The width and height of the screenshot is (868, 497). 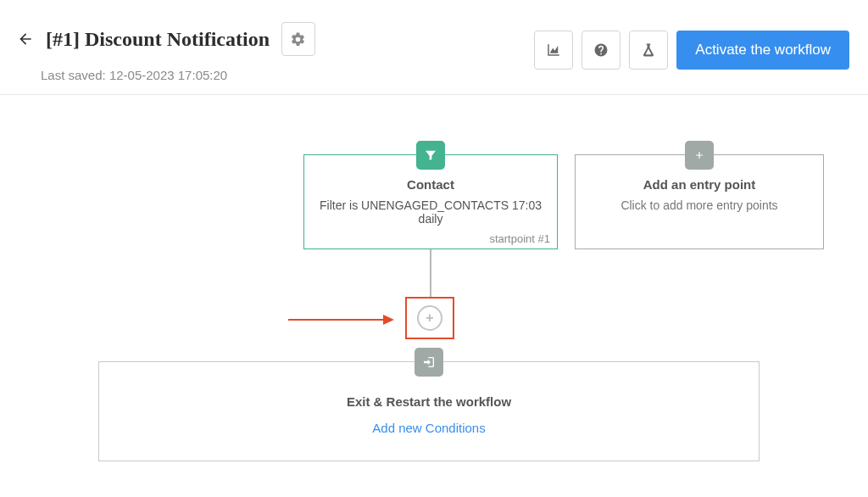 I want to click on entry-node-desc: Filter is UNENGAGED_CONTACTS 17:03 daily, so click(x=431, y=212).